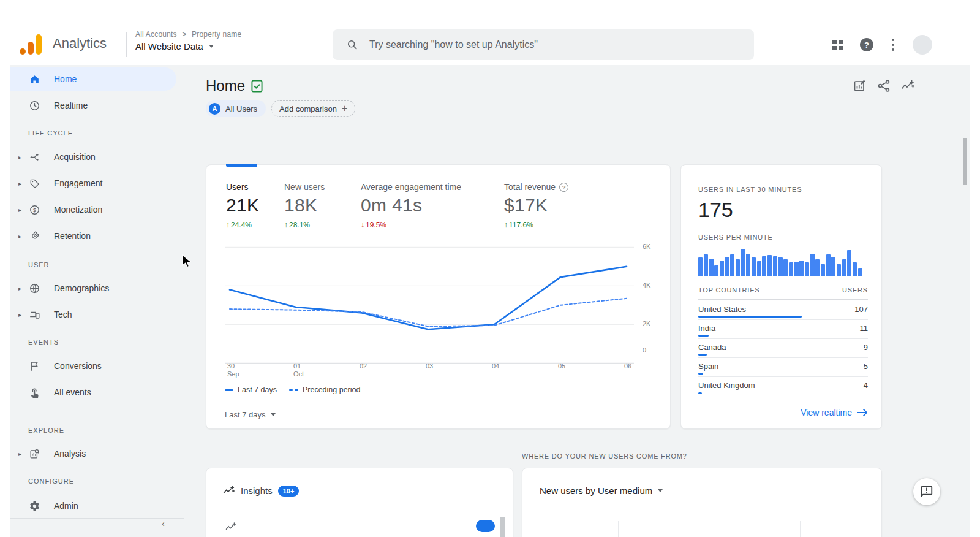  Describe the element at coordinates (93, 79) in the screenshot. I see `sidebar-item-home: Home` at that location.